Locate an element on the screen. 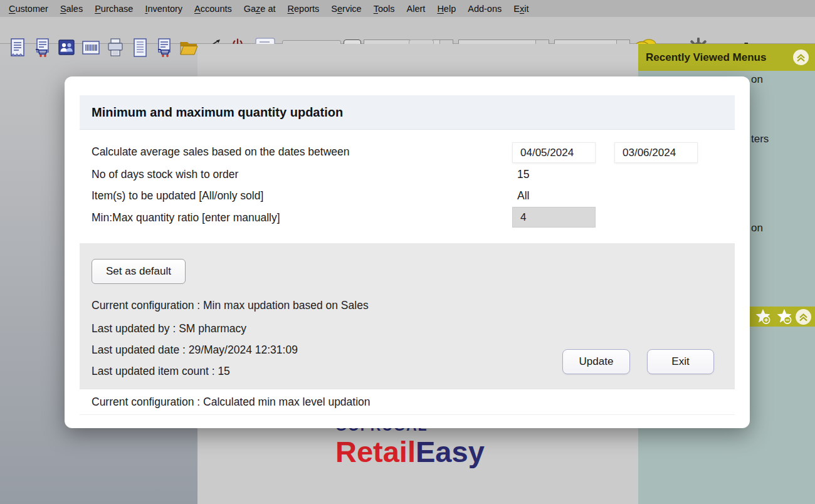 This screenshot has height=504, width=815. last-updated-by-line: Last updated by : SM pharmacy is located at coordinates (169, 328).